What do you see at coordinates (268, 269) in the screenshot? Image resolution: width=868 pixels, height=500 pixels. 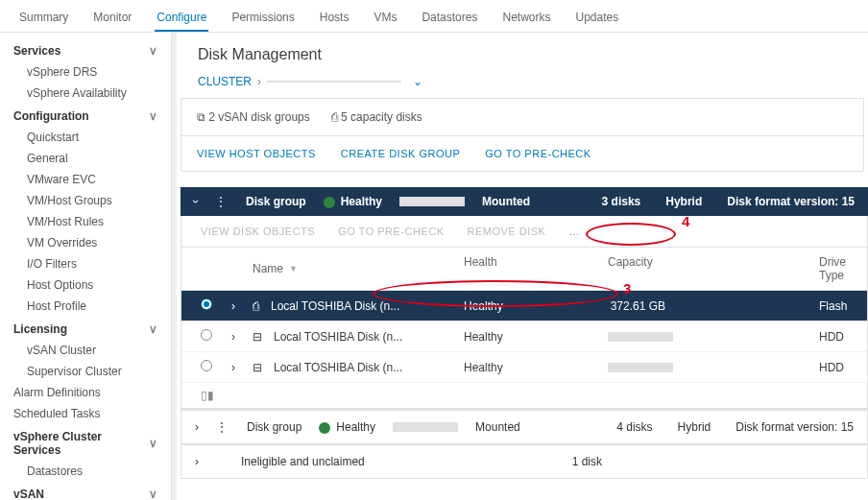 I see `col-name-label: Name` at bounding box center [268, 269].